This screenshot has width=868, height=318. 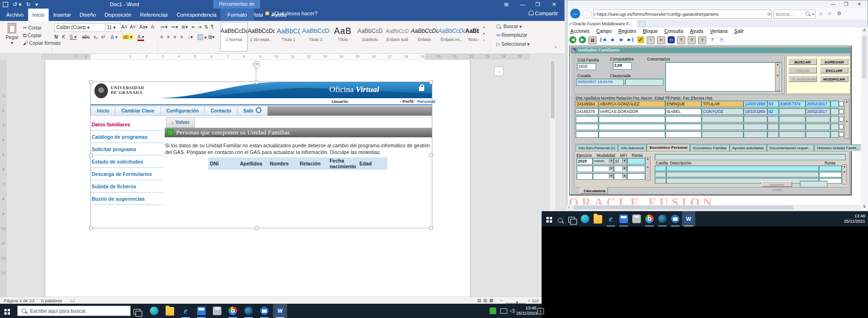 What do you see at coordinates (183, 111) in the screenshot?
I see `nav-item: Configuración` at bounding box center [183, 111].